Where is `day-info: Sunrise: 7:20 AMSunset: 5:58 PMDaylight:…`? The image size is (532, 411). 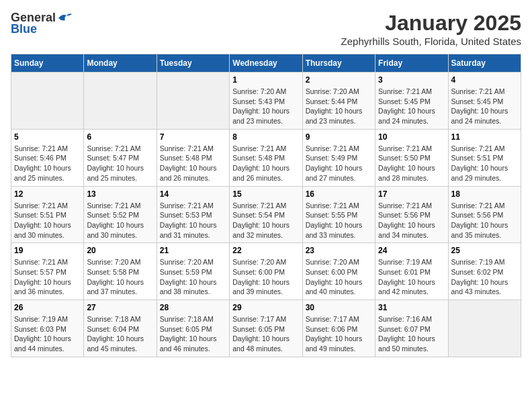
day-info: Sunrise: 7:20 AMSunset: 5:58 PMDaylight:… is located at coordinates (120, 277).